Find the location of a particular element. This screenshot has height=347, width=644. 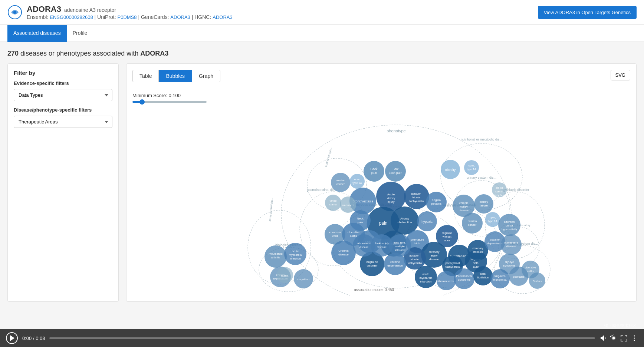

svg-text: atrial is located at coordinates (483, 274).